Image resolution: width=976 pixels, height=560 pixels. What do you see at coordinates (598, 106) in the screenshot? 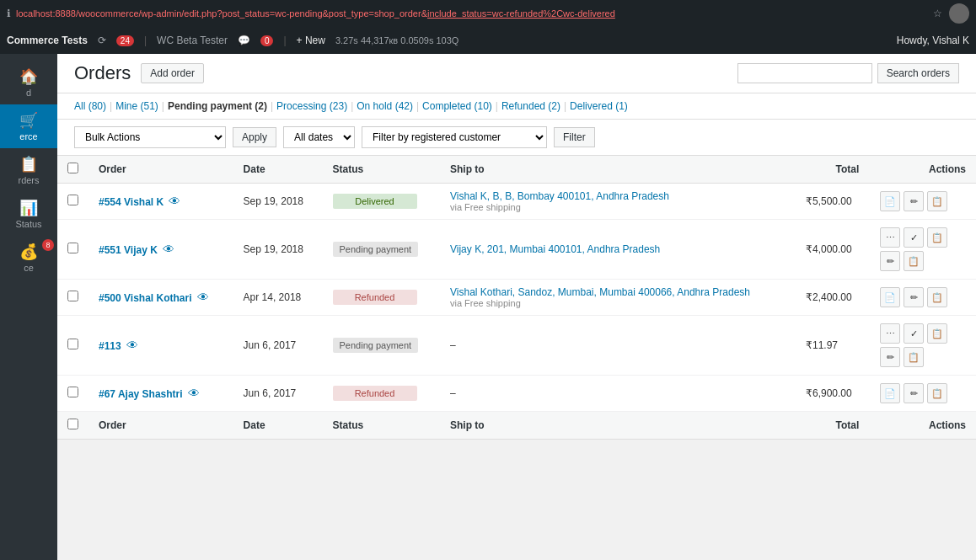
I see `tab-delivered: Delivered (1)` at bounding box center [598, 106].